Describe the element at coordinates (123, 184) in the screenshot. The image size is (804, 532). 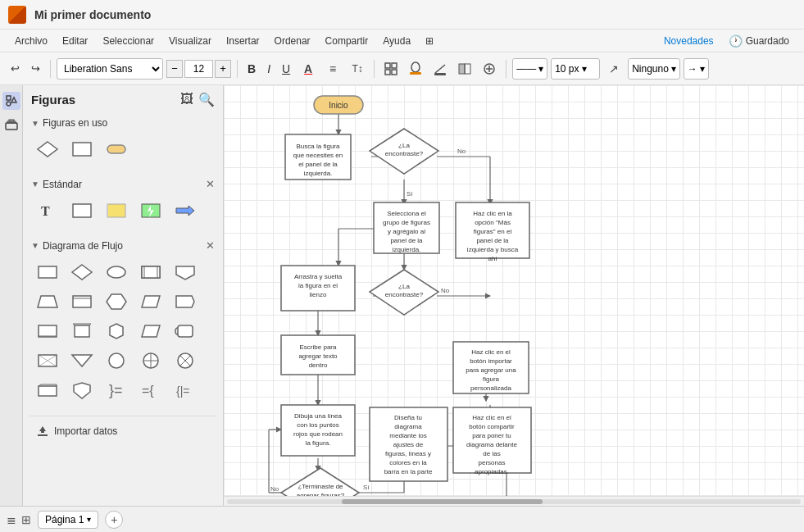
I see `estandar-header: ▼ Estándar ✕` at that location.